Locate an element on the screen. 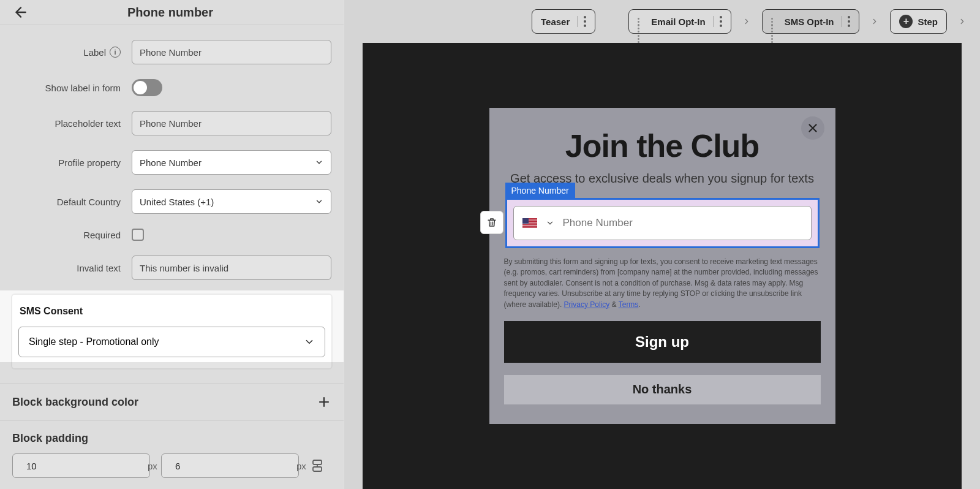 The width and height of the screenshot is (980, 489). email-optin-step: Email Opt-In is located at coordinates (680, 21).